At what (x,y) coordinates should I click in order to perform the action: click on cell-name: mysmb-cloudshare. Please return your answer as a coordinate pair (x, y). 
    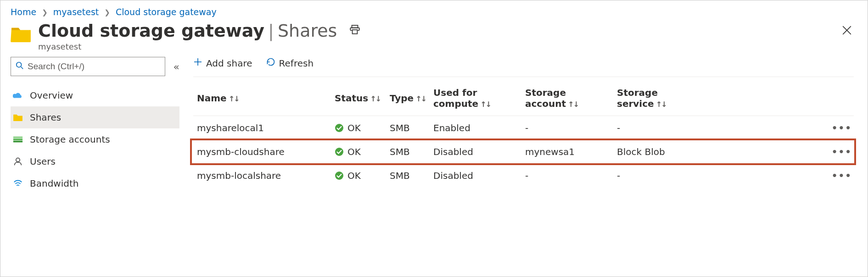
    Looking at the image, I should click on (262, 152).